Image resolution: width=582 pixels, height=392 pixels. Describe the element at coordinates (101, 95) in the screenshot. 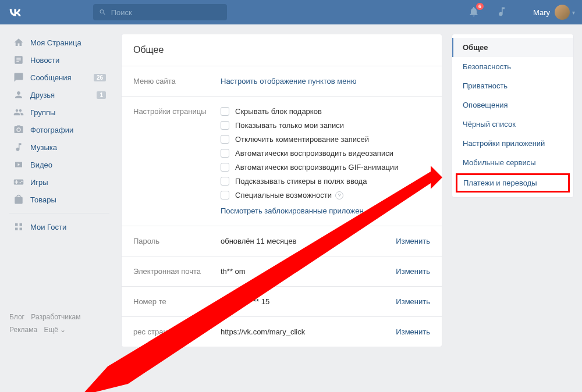

I see `badge: 1` at that location.